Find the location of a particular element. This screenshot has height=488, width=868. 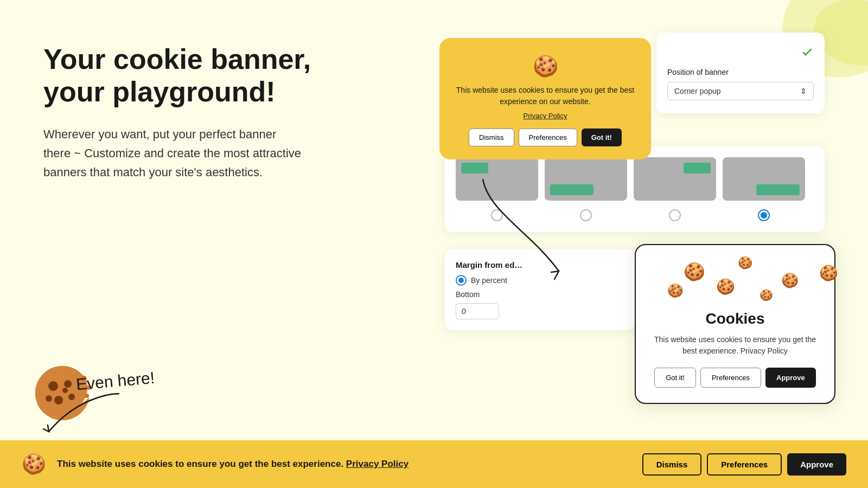

margin-input is located at coordinates (477, 311).